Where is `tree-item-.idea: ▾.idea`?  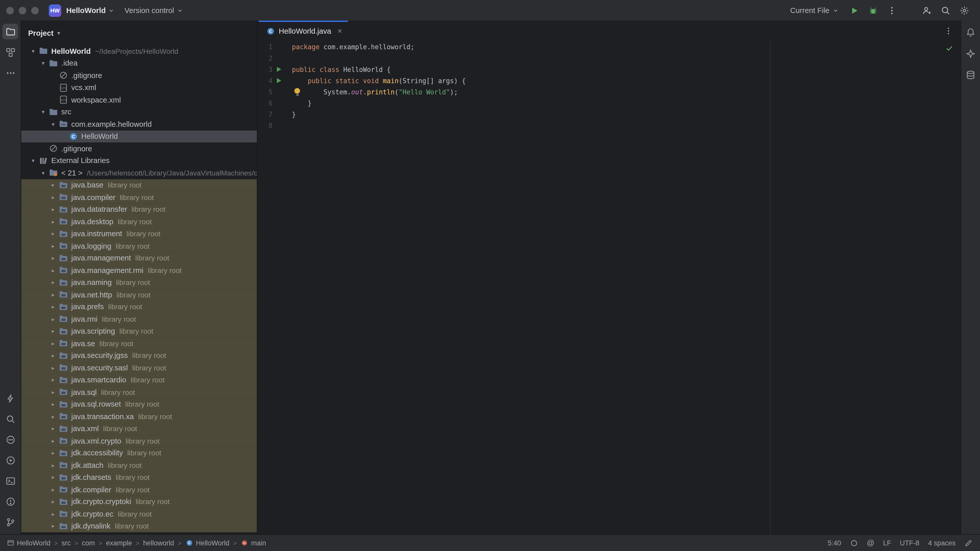
tree-item-.idea: ▾.idea is located at coordinates (139, 63).